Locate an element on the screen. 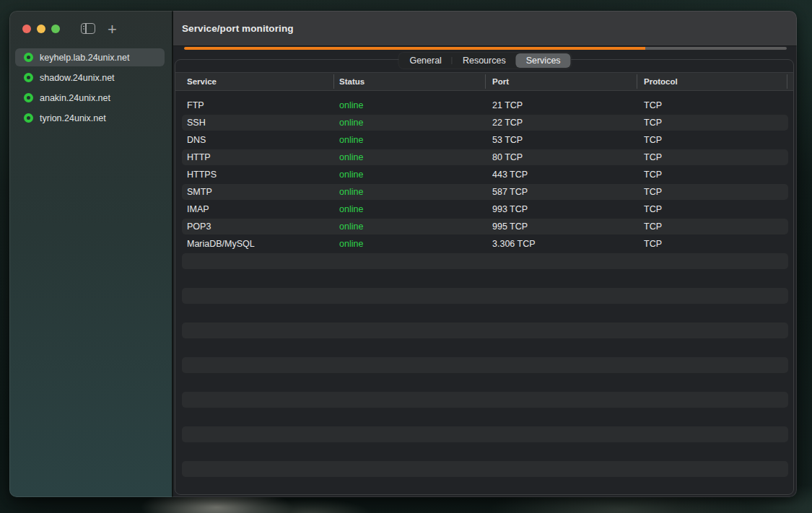  tab-resources: Resources is located at coordinates (484, 61).